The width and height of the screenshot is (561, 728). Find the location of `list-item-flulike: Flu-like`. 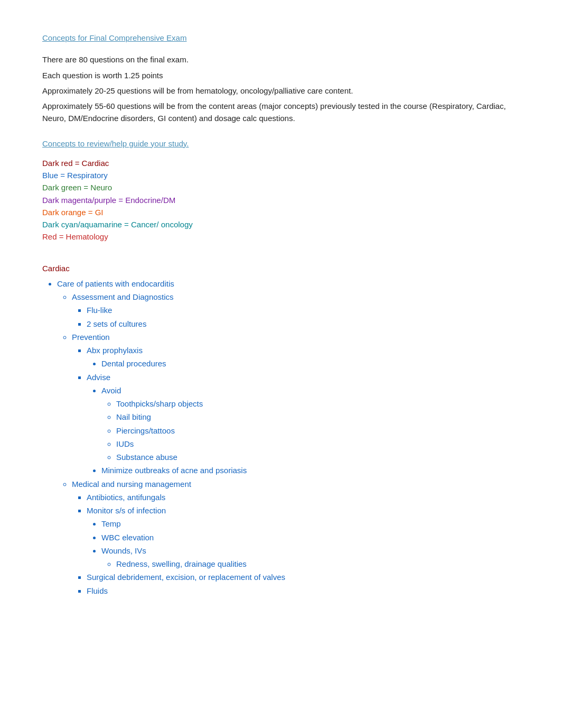

list-item-flulike: Flu-like is located at coordinates (303, 310).